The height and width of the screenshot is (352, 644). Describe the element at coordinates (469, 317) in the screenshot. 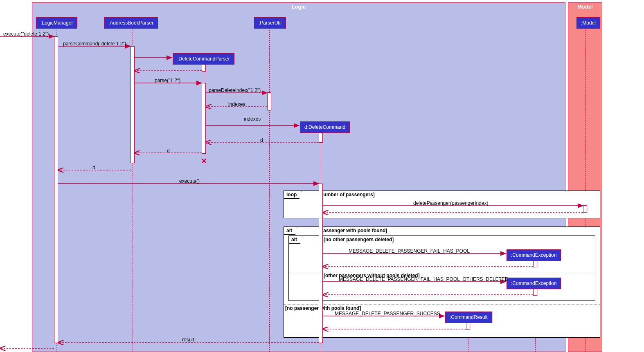

I see `command-result-box: :CommandResult` at that location.